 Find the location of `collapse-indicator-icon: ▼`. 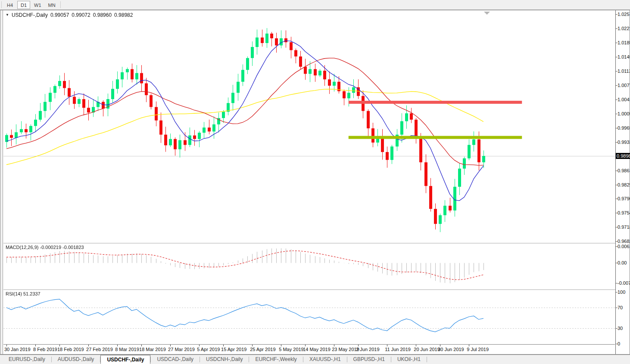

collapse-indicator-icon: ▼ is located at coordinates (7, 15).